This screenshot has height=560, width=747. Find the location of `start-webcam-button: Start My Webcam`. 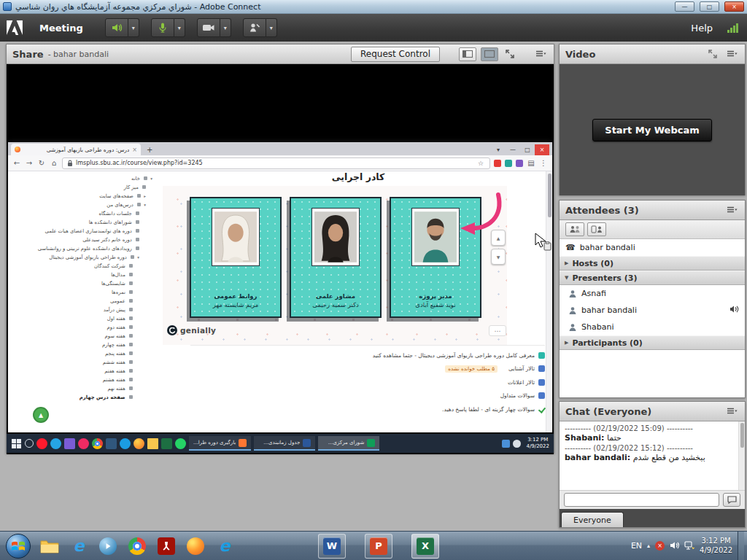

start-webcam-button: Start My Webcam is located at coordinates (652, 130).